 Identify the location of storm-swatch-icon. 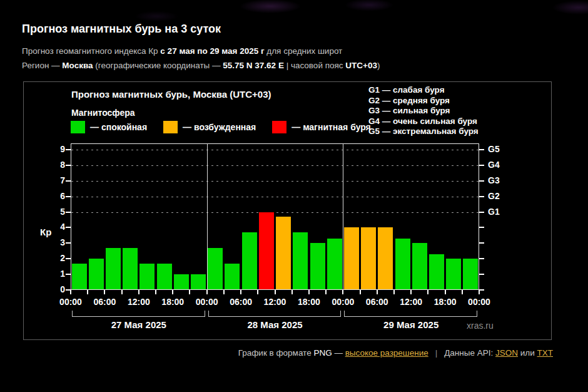
(279, 127).